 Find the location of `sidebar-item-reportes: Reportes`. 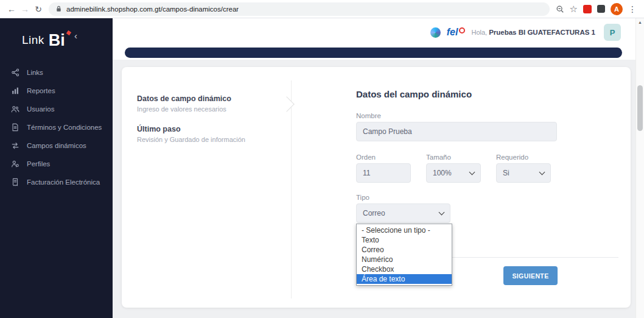

sidebar-item-reportes: Reportes is located at coordinates (56, 91).